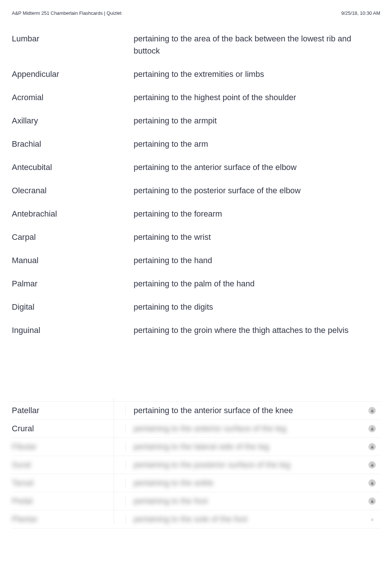 Image resolution: width=392 pixels, height=575 pixels. I want to click on locked-flashcard-row: Fibular pertaining to the lateral side o…, so click(196, 447).